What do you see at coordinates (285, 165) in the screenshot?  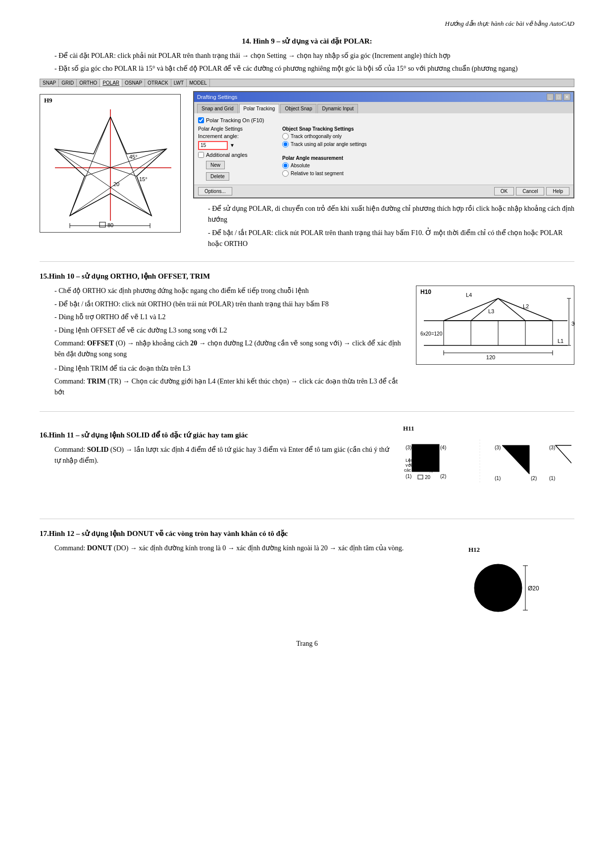 I see `radio-absolute` at bounding box center [285, 165].